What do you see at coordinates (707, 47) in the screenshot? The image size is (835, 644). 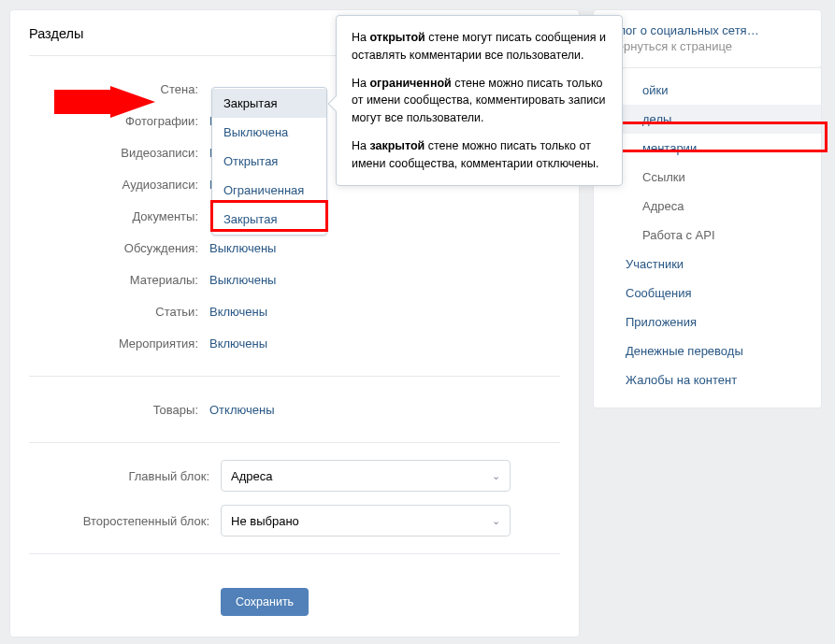 I see `back-to-page-link: вернуться к странице` at bounding box center [707, 47].